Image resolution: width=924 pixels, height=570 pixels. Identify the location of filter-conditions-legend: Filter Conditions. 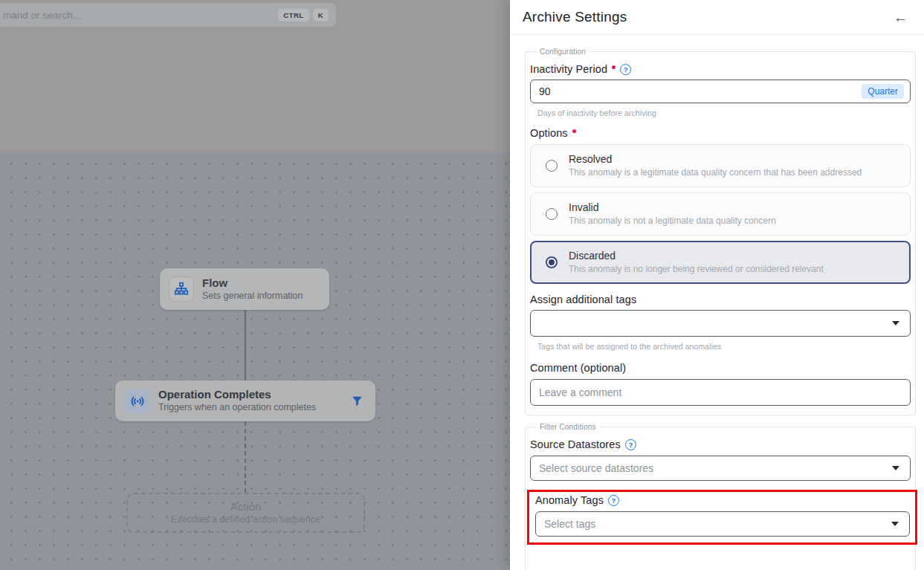
(568, 427).